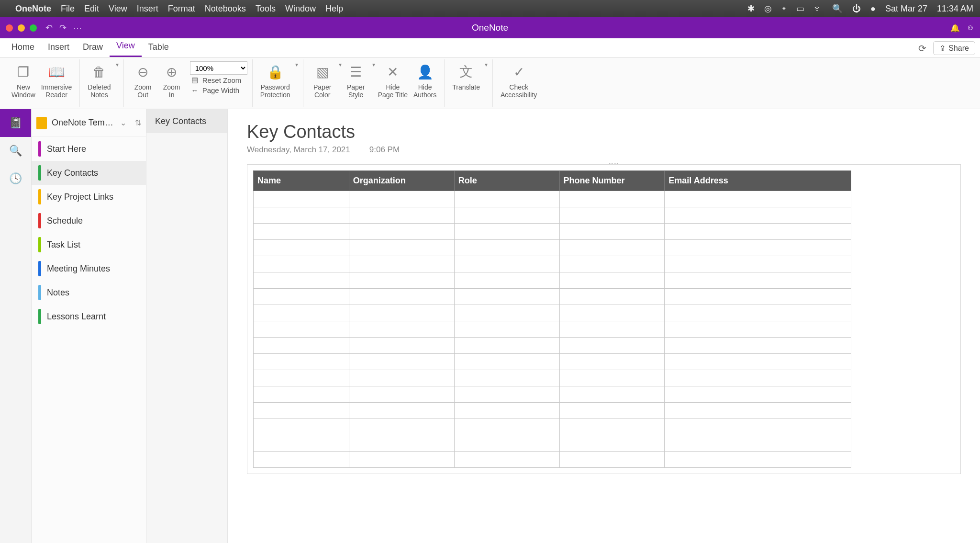  Describe the element at coordinates (15, 123) in the screenshot. I see `notebook-rail-button: 📓` at that location.